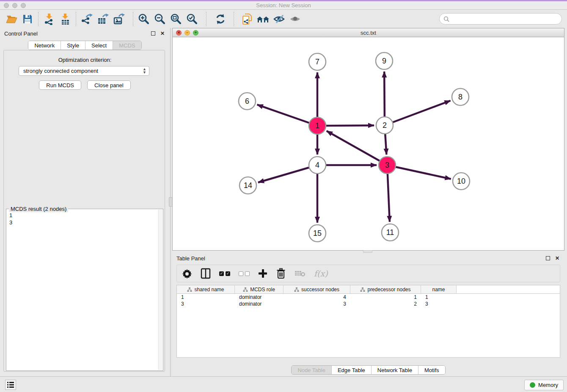 This screenshot has width=567, height=392. I want to click on graph-node-label-6: 6, so click(247, 101).